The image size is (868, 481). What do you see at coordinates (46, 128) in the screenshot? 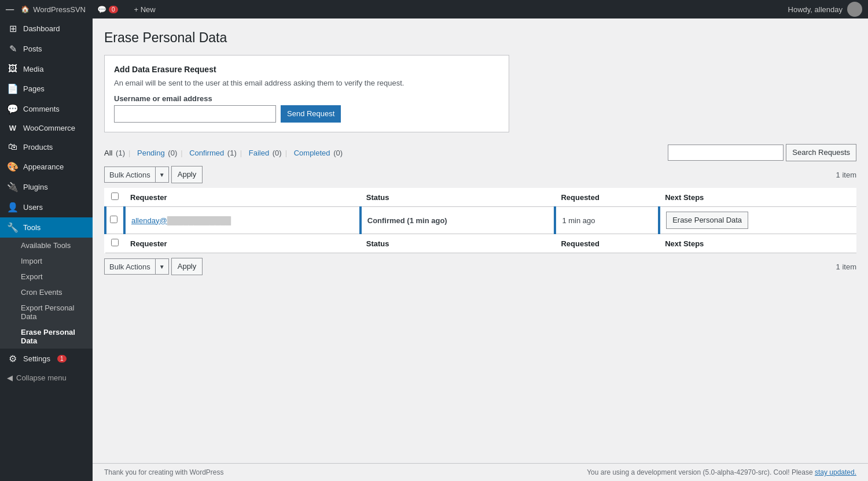
I see `sidebar-menu: ⊞ Dashboard ✎ Posts 🖼 Media 📄 Pages 💬 Co…` at bounding box center [46, 128].